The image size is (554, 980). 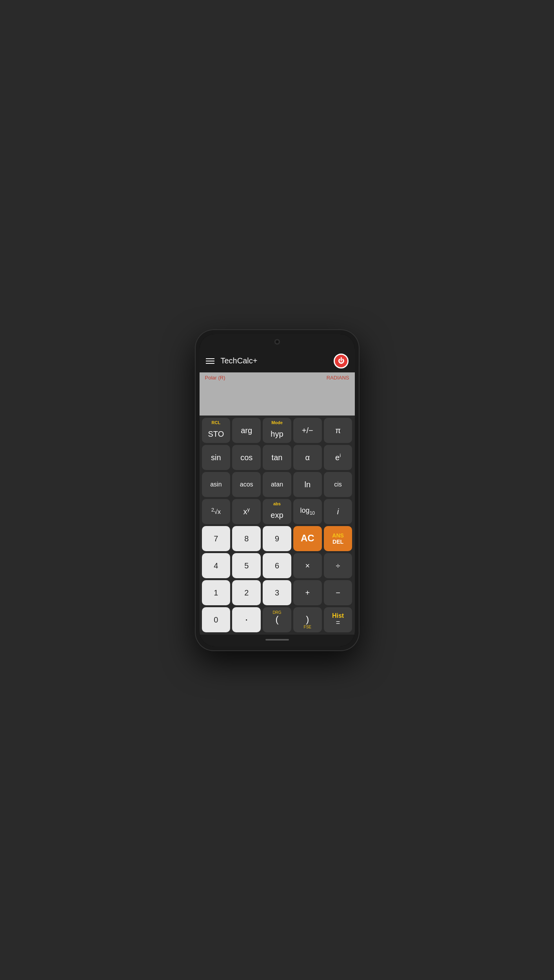 What do you see at coordinates (338, 485) in the screenshot?
I see `cis-button: cis` at bounding box center [338, 485].